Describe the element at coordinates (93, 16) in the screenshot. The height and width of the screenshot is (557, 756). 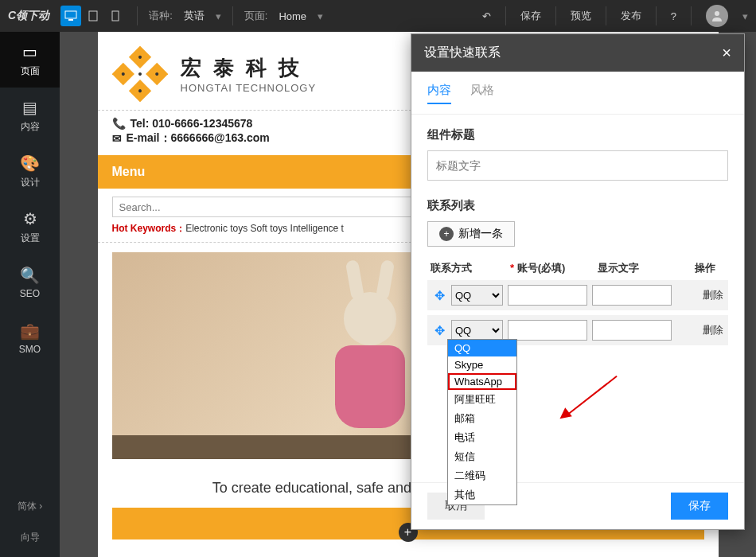
I see `device-switch` at that location.